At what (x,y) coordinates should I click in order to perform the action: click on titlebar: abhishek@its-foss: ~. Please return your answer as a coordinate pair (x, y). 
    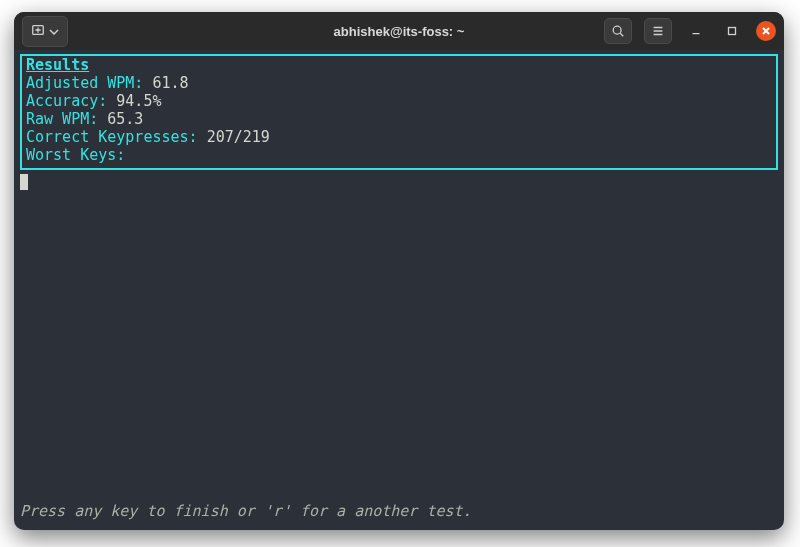
    Looking at the image, I should click on (399, 31).